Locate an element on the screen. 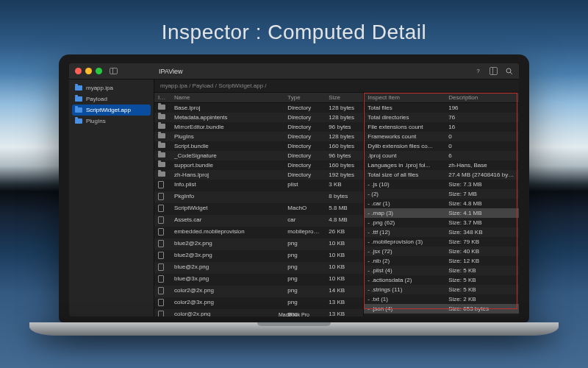  inspector-row: - .car (1)Size: 4.8 MB is located at coordinates (441, 203).